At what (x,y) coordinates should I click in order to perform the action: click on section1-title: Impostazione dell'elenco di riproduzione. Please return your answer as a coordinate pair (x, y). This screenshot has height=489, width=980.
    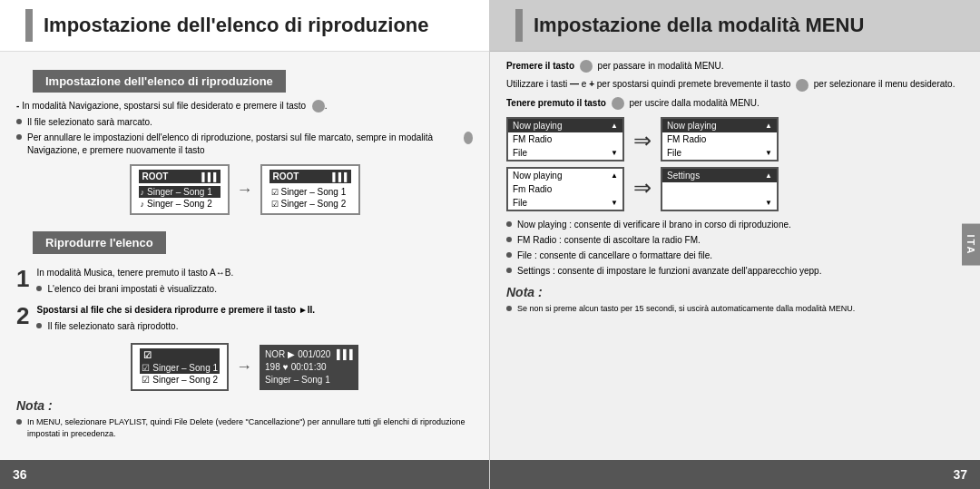
    Looking at the image, I should click on (160, 82).